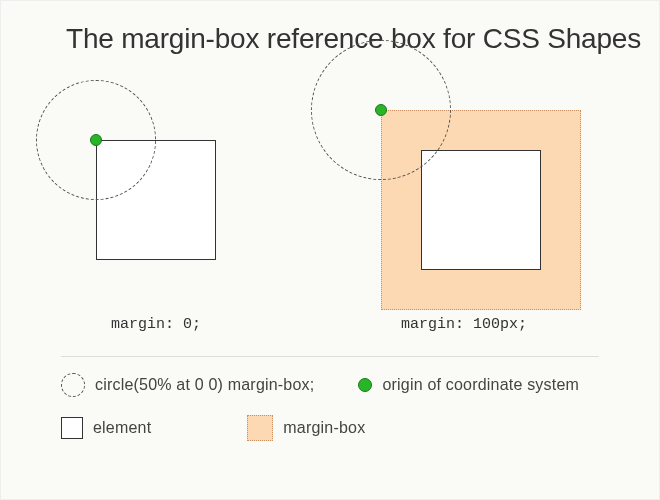 The height and width of the screenshot is (500, 660). I want to click on margin-box-icon, so click(260, 428).